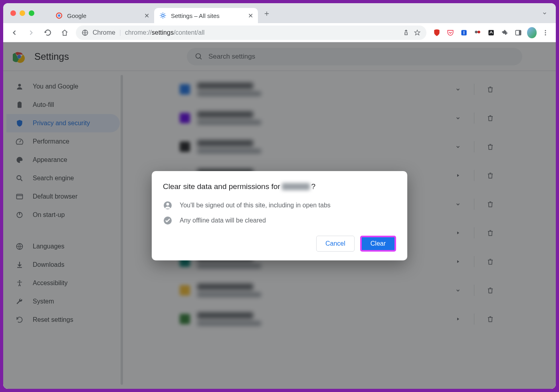  What do you see at coordinates (335, 244) in the screenshot?
I see `cancel-button: Cancel` at bounding box center [335, 244].